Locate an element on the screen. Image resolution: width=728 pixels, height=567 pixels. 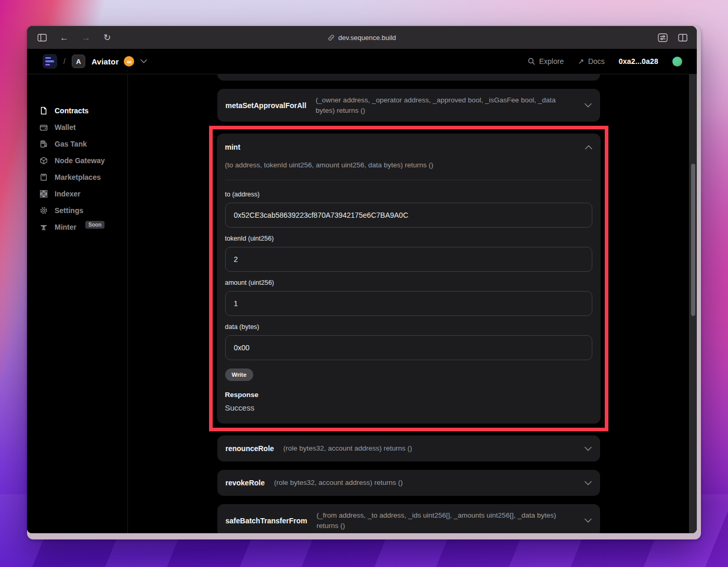
divider is located at coordinates (409, 180).